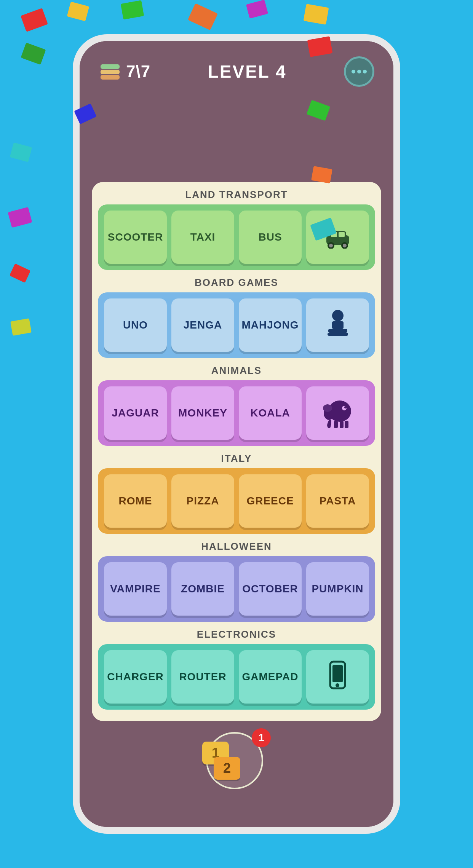 The height and width of the screenshot is (868, 473). Describe the element at coordinates (237, 774) in the screenshot. I see `bottom-area: 1 2 1` at that location.